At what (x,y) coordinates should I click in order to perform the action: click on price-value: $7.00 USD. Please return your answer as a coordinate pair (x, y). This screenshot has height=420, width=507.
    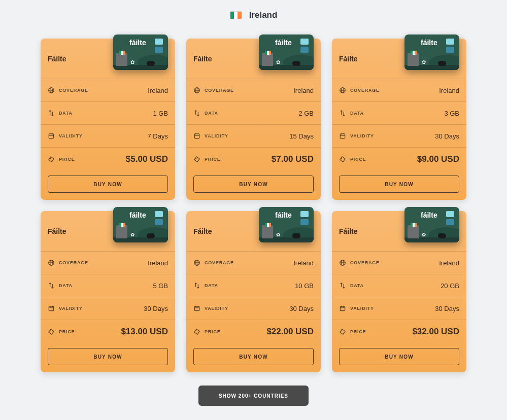
    Looking at the image, I should click on (292, 159).